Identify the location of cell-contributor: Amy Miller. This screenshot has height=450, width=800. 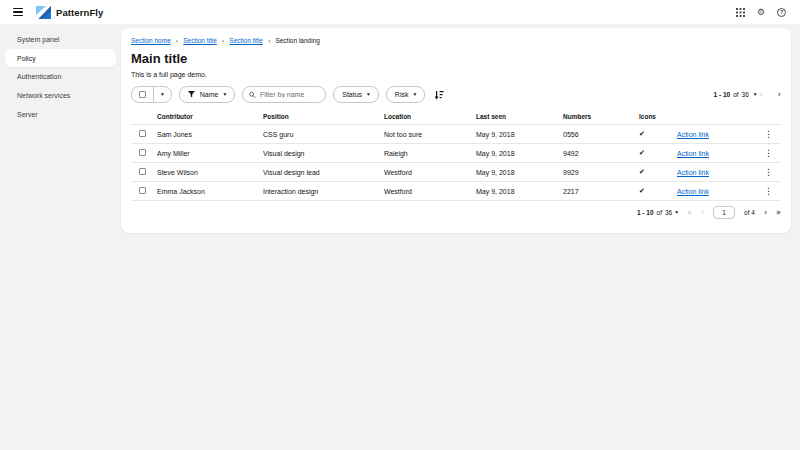
(210, 154).